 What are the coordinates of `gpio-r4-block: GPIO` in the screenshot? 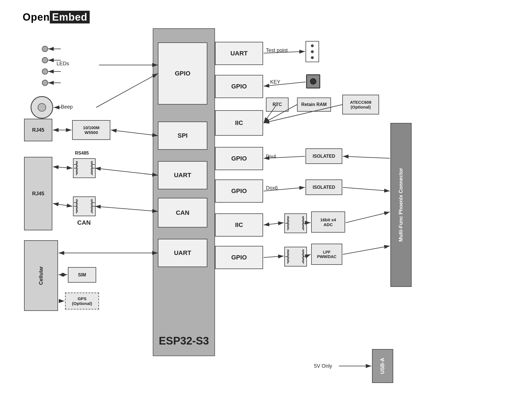 It's located at (239, 257).